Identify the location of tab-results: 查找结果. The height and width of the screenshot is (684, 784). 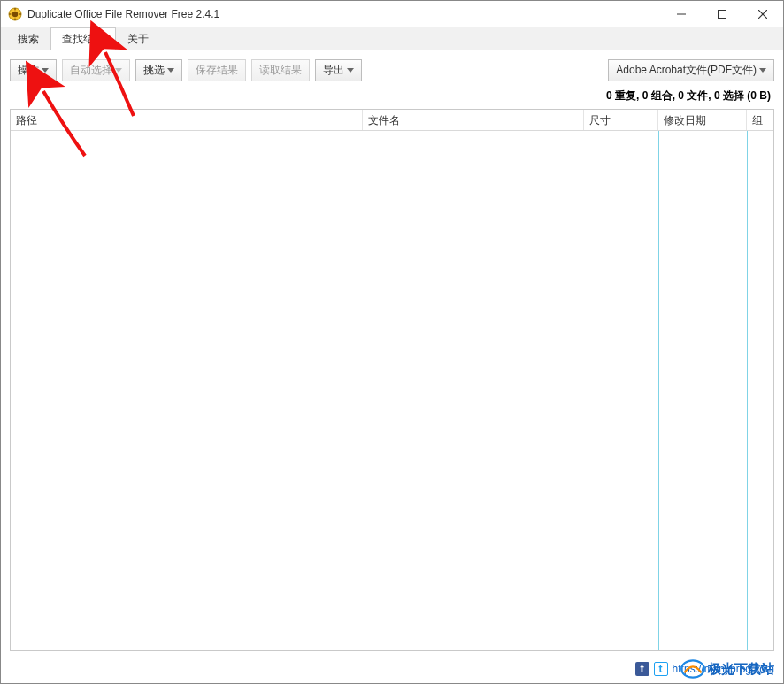
(83, 39).